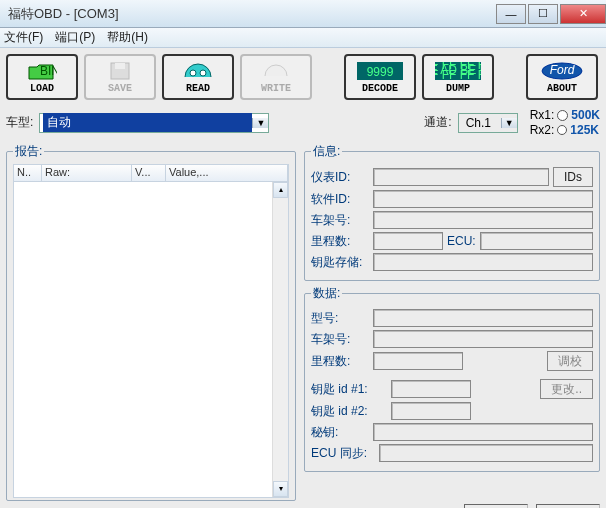 This screenshot has width=606, height=508. Describe the element at coordinates (452, 212) in the screenshot. I see `info-panel: 信息: 仪表ID:IDs 软件ID: 车架号: 里程数:ECU: 钥匙存储:` at that location.